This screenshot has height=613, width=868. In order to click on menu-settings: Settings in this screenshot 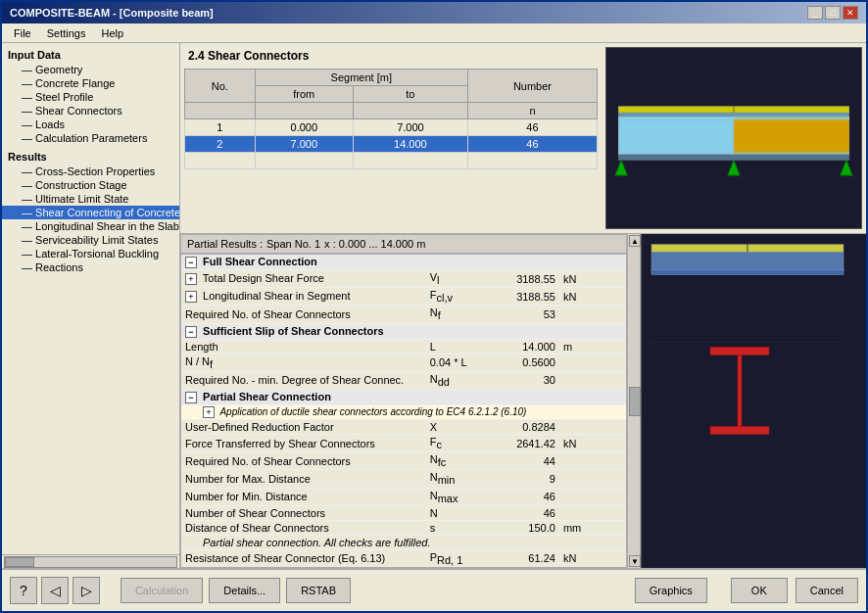, I will do `click(67, 33)`.